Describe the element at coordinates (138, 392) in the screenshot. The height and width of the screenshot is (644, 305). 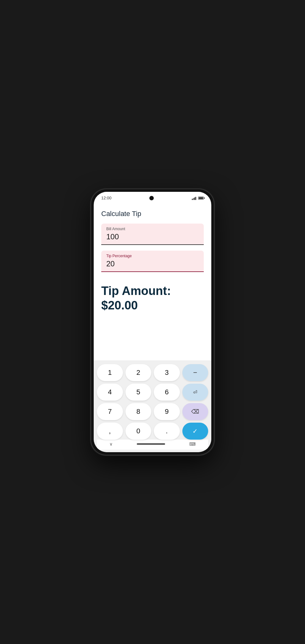
I see `key-5: 5` at that location.